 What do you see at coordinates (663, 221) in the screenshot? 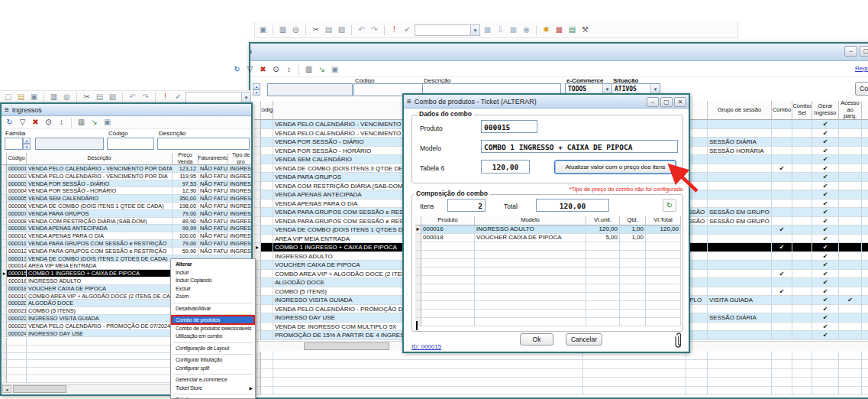
I see `column-header: Vl.Total` at bounding box center [663, 221].